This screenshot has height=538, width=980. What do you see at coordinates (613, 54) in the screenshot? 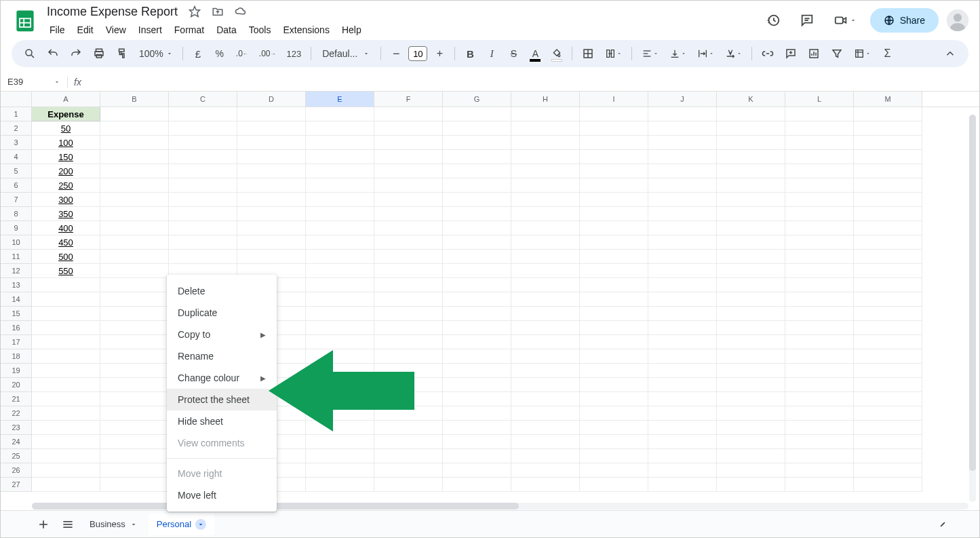
I see `merge-cells-button` at bounding box center [613, 54].